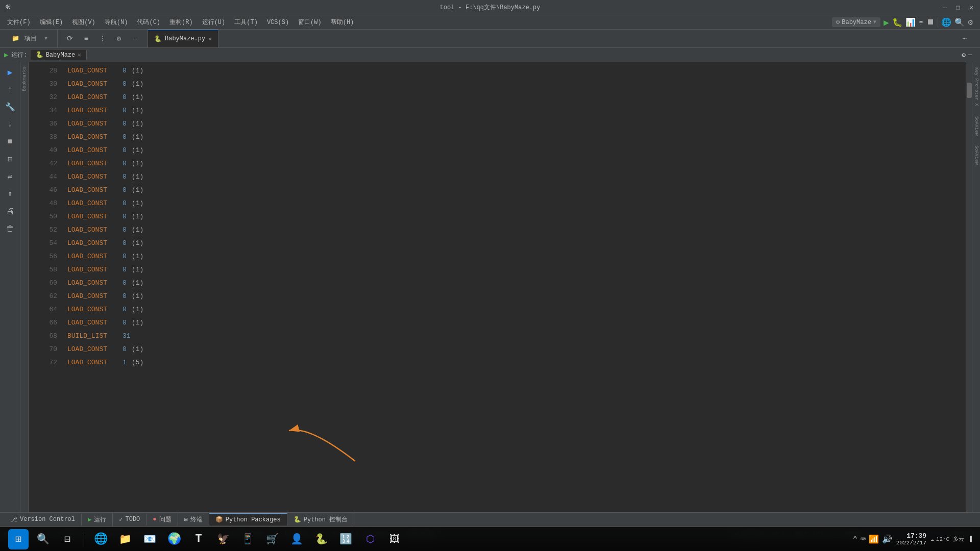 The image size is (980, 551). Describe the element at coordinates (976, 87) in the screenshot. I see `key-promoter-tab: Key Promoter X` at that location.